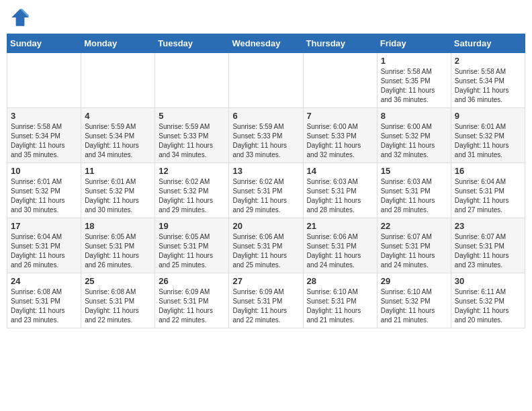 Image resolution: width=532 pixels, height=411 pixels. I want to click on calendar-cell: 15Sunrise: 6:03 AM Sunset: 5:31 PM Dayli…, so click(414, 191).